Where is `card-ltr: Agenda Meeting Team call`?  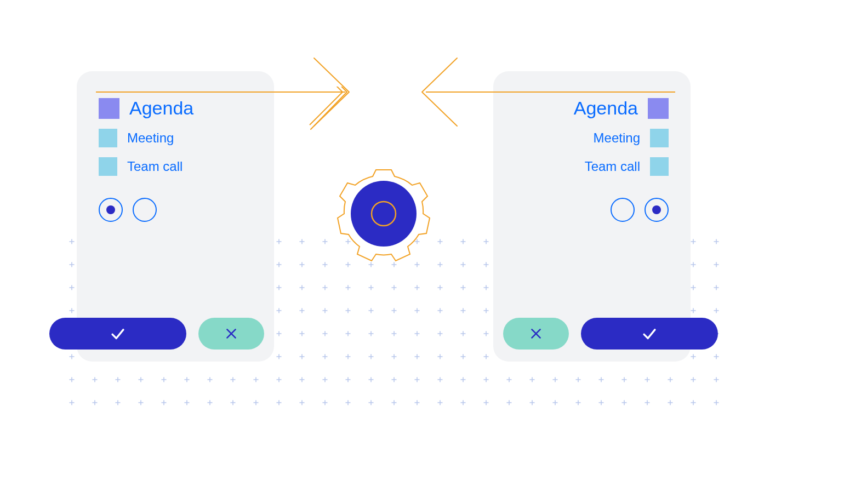 card-ltr: Agenda Meeting Team call is located at coordinates (175, 216).